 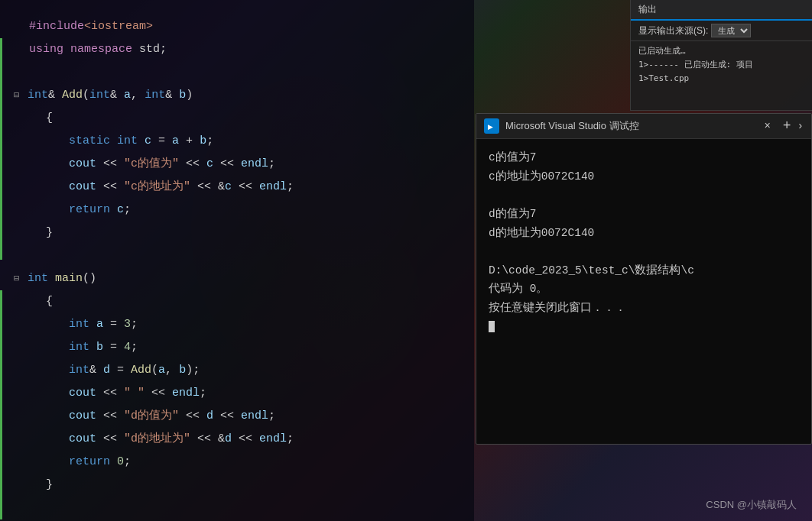 I want to click on output-panel: 输出 显示输出来源(S): 生成 已启动生成… 1>------ 已启动生成: …, so click(x=721, y=55).